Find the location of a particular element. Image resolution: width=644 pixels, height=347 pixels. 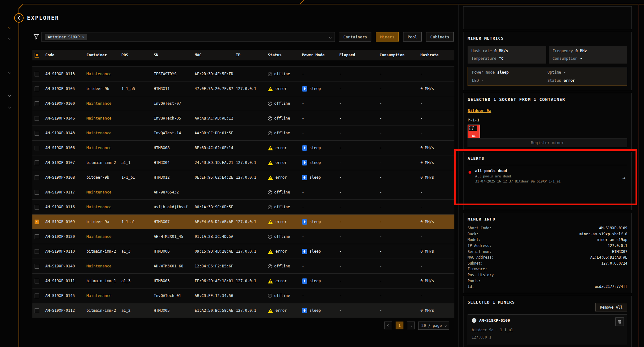

cell-code: AM-S19XP-0110 is located at coordinates (65, 251).